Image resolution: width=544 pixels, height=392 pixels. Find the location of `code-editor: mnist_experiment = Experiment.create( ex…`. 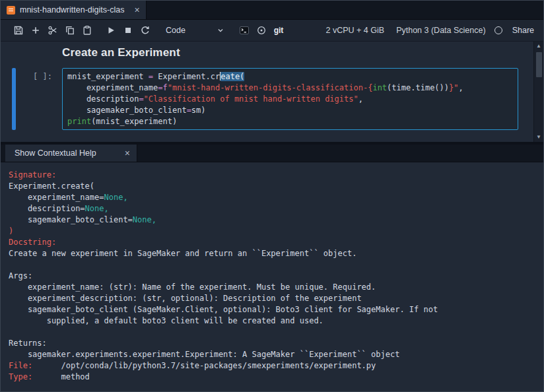

code-editor: mnist_experiment = Experiment.create( ex… is located at coordinates (290, 99).